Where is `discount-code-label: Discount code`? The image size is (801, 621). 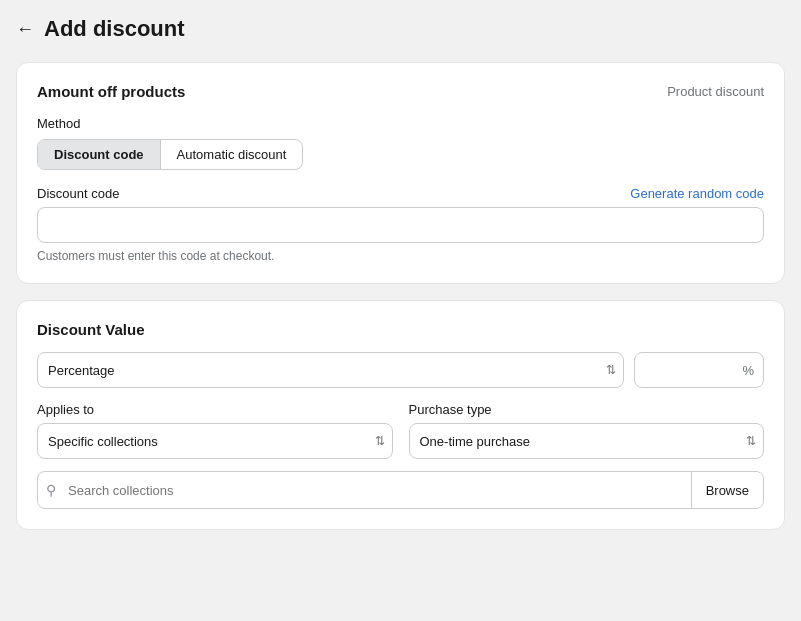 discount-code-label: Discount code is located at coordinates (78, 194).